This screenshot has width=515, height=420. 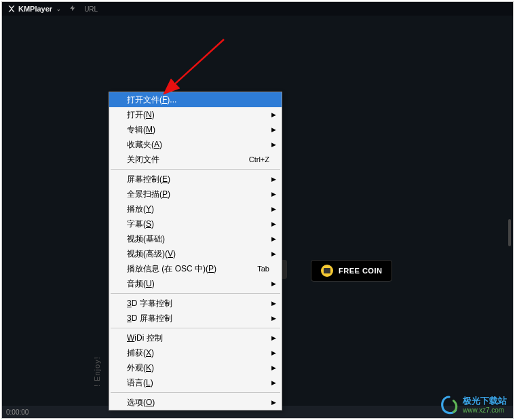 What do you see at coordinates (200, 239) in the screenshot?
I see `menu-item-label: 视频(基础)` at bounding box center [200, 239].